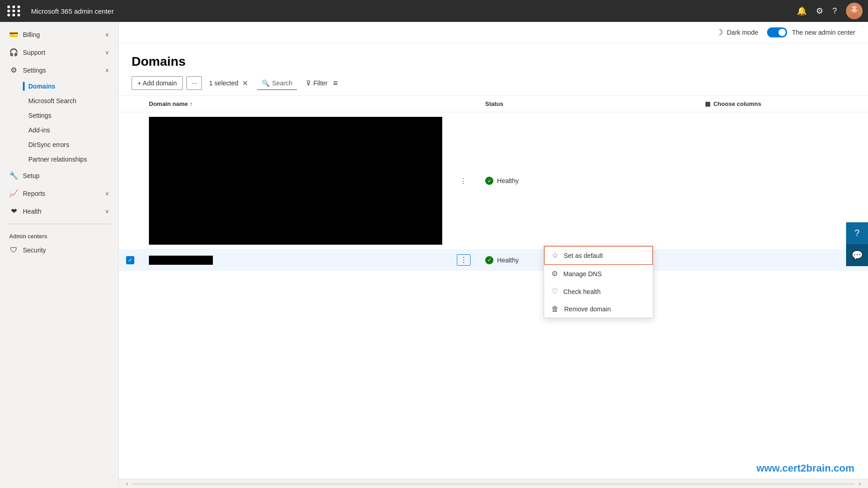 Image resolution: width=868 pixels, height=488 pixels. I want to click on sidebar-item-dirsync-errors: DirSync errors, so click(70, 145).